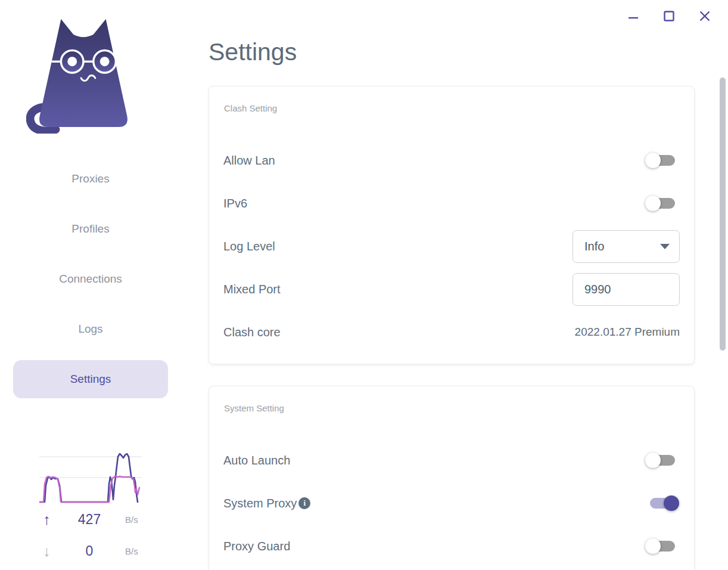 This screenshot has height=570, width=728. Describe the element at coordinates (665, 247) in the screenshot. I see `chevron-down-icon` at that location.